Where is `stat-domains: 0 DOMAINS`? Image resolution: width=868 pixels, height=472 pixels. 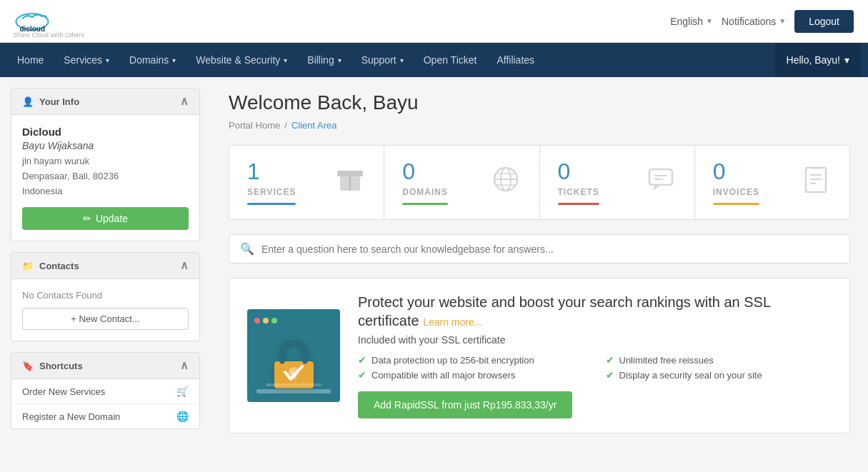 stat-domains: 0 DOMAINS is located at coordinates (462, 183).